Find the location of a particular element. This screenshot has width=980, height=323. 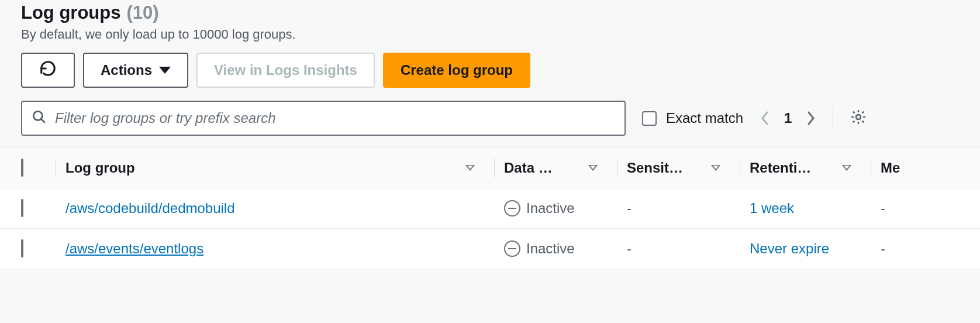

retention-cell: 1 week is located at coordinates (806, 208).